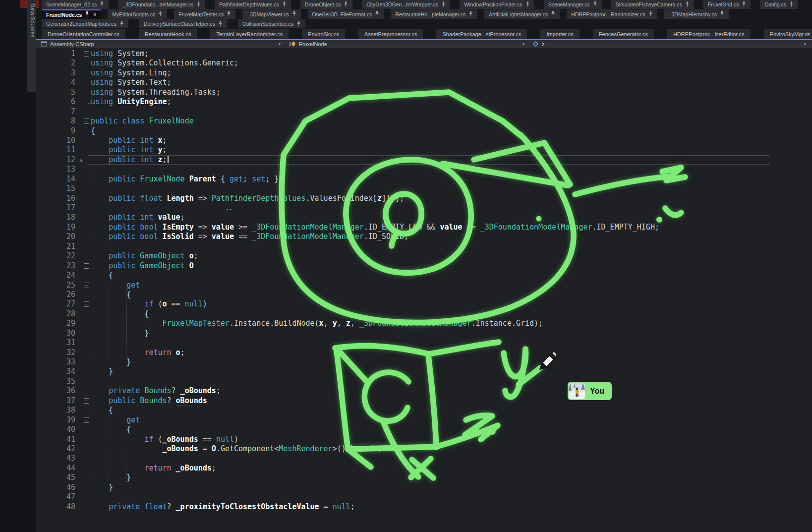 The height and width of the screenshot is (532, 812). What do you see at coordinates (323, 34) in the screenshot?
I see `tab-envirosky-cs: EnviroSky.cs` at bounding box center [323, 34].